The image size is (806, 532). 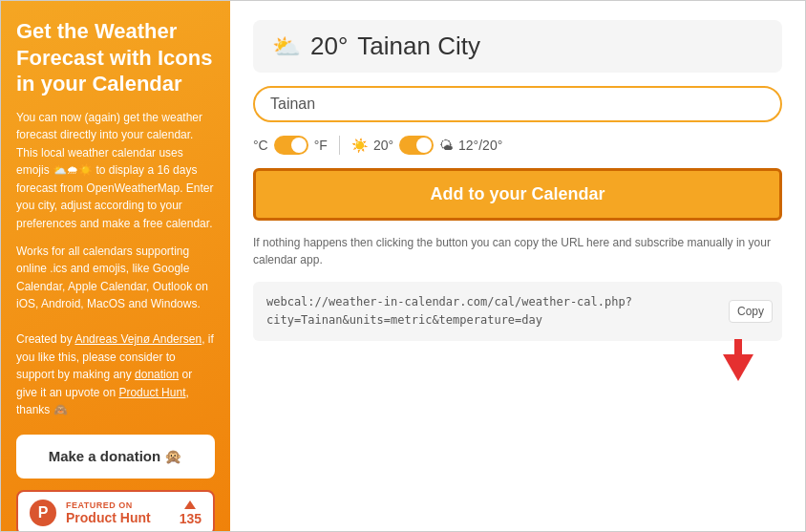 I want to click on sun-icon: ☀️, so click(x=359, y=145).